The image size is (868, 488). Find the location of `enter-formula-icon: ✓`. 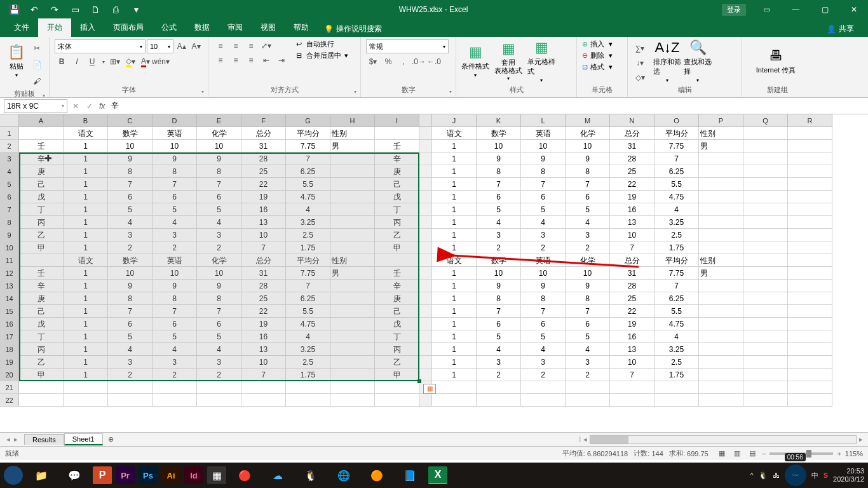

enter-formula-icon: ✓ is located at coordinates (90, 106).